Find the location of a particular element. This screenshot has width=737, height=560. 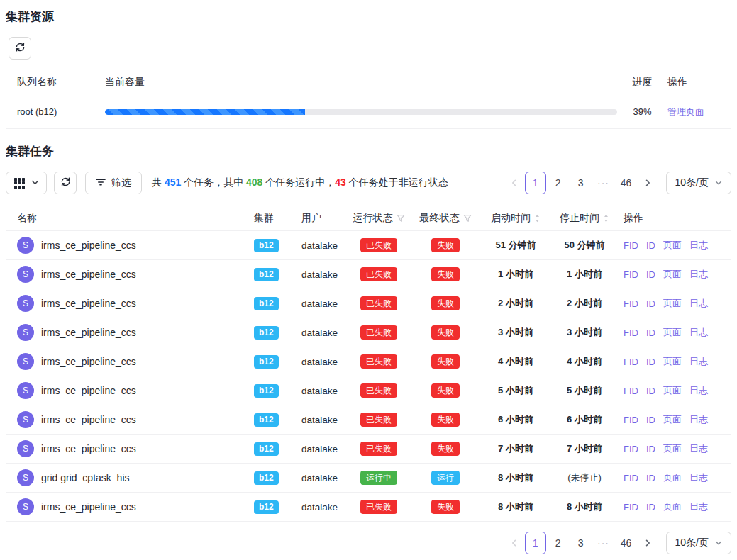

resources-refresh-button is located at coordinates (20, 48).